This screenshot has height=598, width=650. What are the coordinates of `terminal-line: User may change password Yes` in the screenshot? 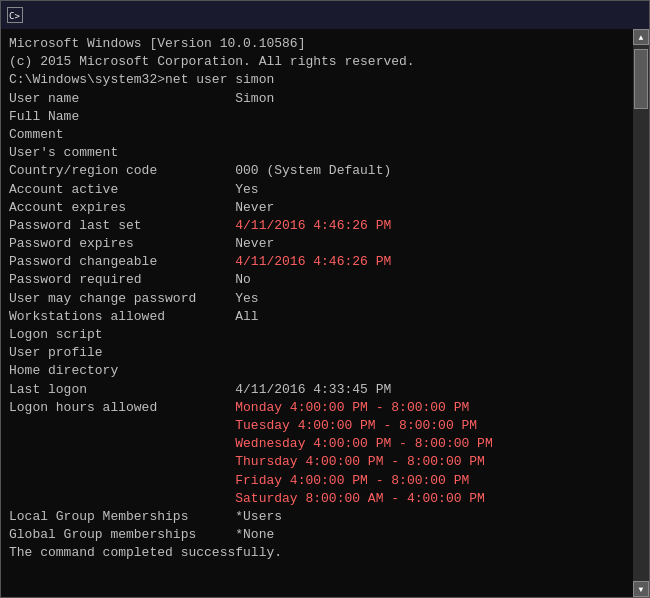 It's located at (317, 299).